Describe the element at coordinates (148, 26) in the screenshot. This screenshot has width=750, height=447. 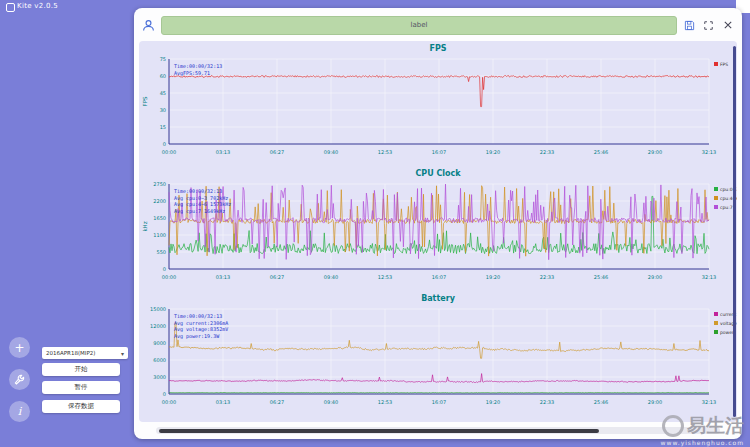
I see `user-button` at that location.